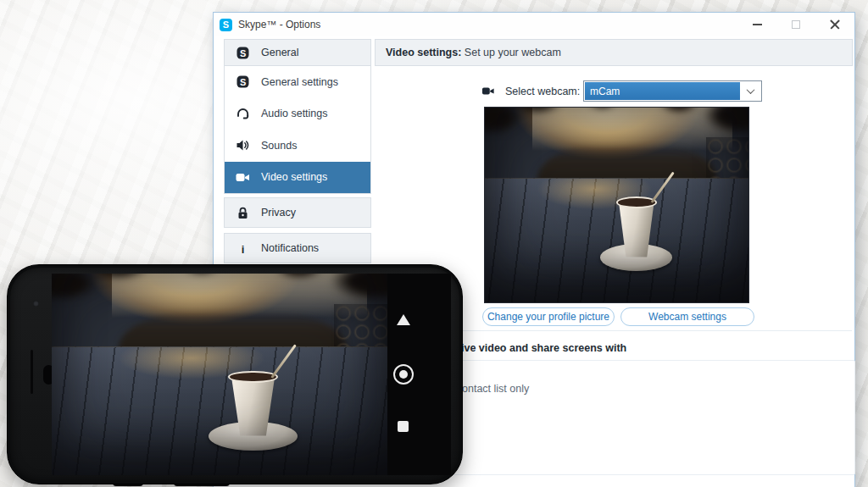  I want to click on close-button, so click(835, 25).